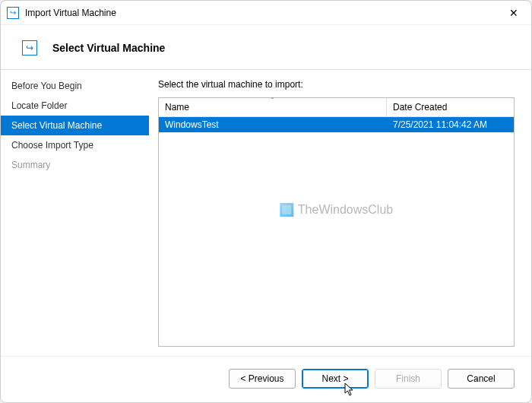  I want to click on wizard-header: ↪ Select Virtual Machine, so click(266, 47).